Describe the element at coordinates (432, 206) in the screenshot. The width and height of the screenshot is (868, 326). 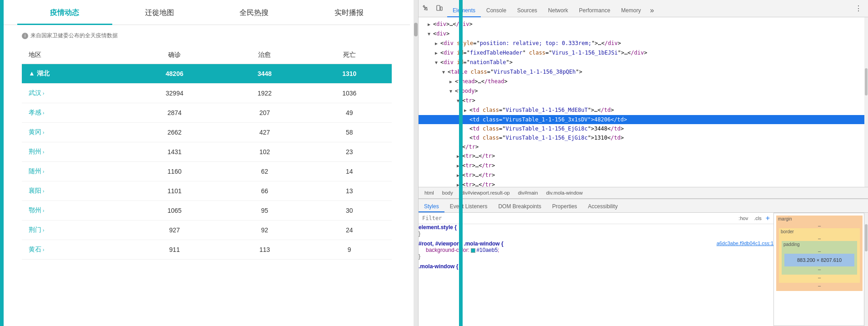
I see `styles-tab-styles: Styles` at that location.